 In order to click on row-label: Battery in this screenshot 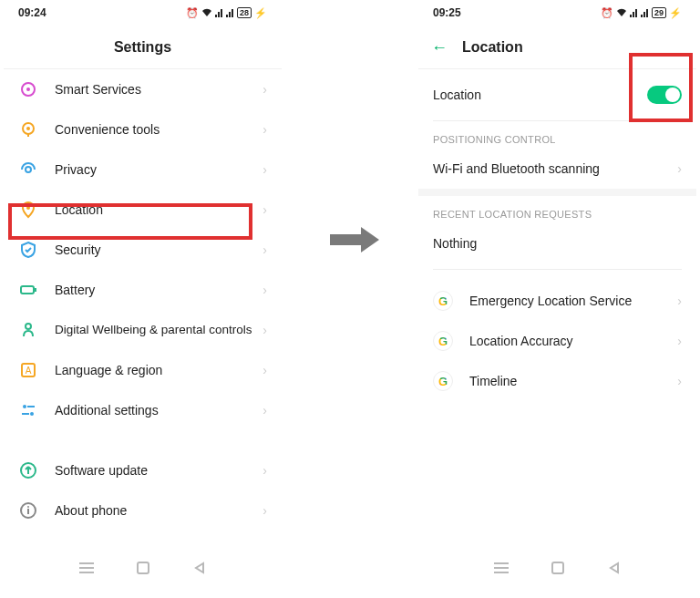, I will do `click(159, 290)`.